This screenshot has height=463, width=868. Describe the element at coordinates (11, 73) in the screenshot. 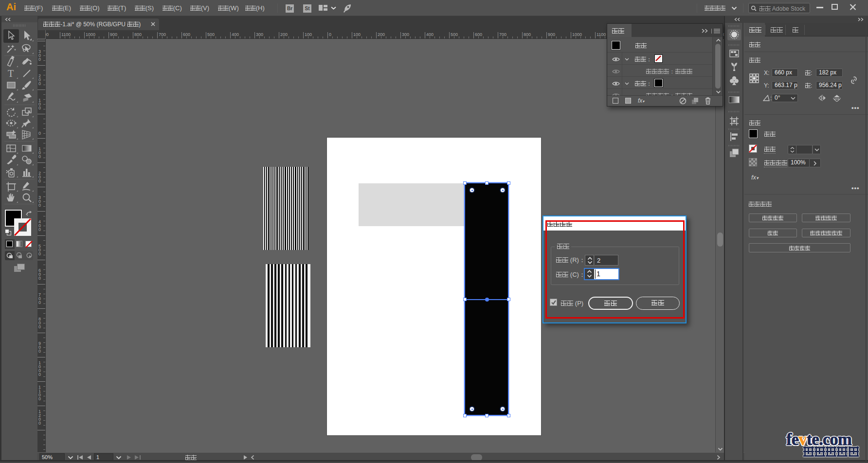

I see `svg-text: T` at that location.